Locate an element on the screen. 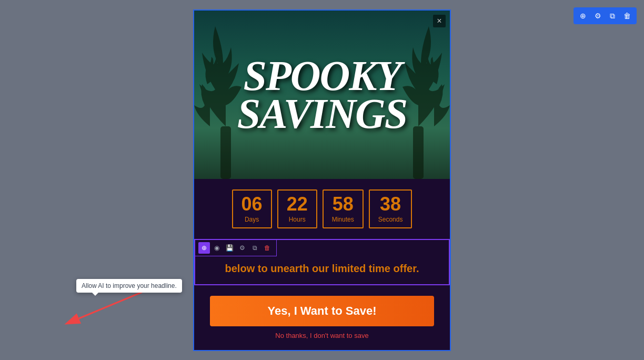 The image size is (644, 360). ai-tooltip: Allow AI to improve your headline. is located at coordinates (129, 286).